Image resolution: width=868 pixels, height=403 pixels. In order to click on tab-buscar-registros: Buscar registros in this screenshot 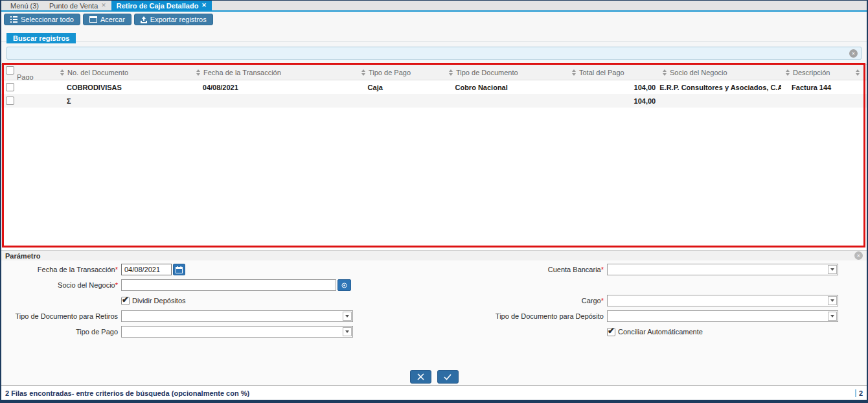, I will do `click(41, 38)`.